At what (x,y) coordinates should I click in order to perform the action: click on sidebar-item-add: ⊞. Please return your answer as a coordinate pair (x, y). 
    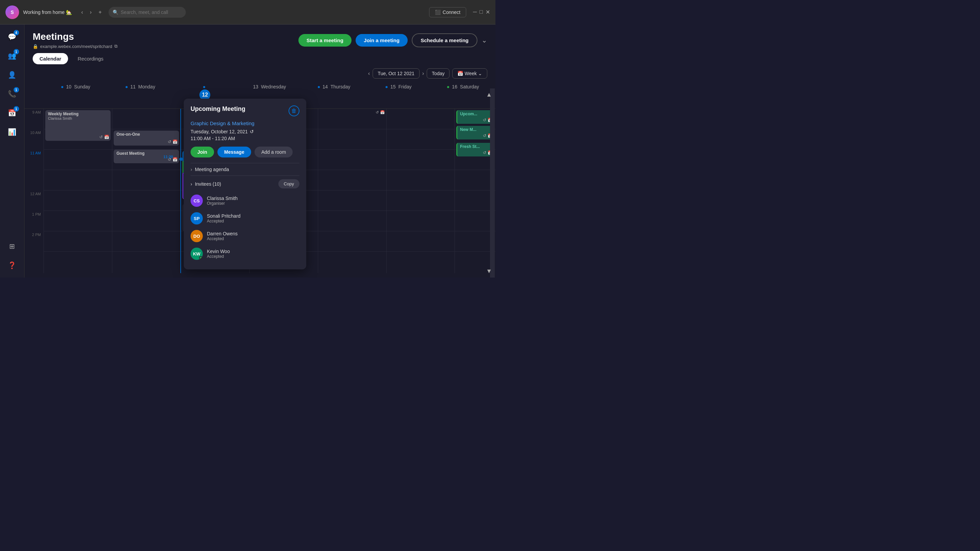
    Looking at the image, I should click on (12, 246).